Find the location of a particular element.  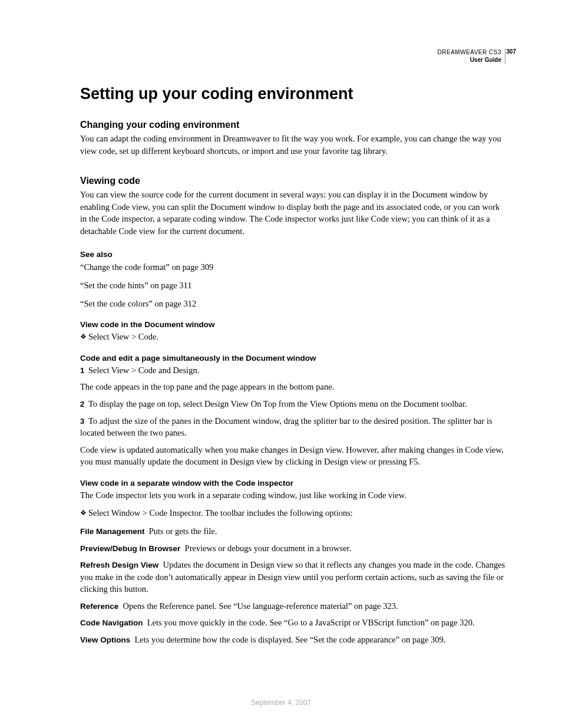

definition-term: Refresh Design View is located at coordinates (119, 565).